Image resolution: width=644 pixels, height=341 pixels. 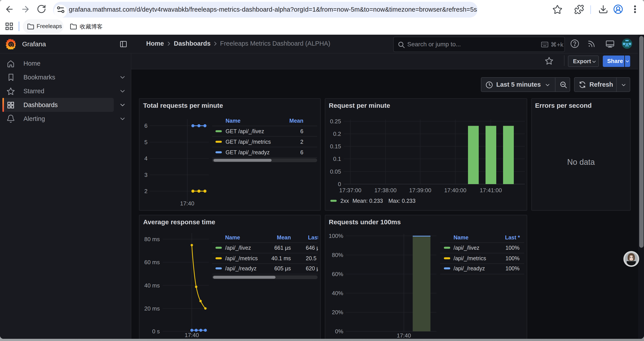 What do you see at coordinates (146, 142) in the screenshot?
I see `svg-text: 5` at bounding box center [146, 142].